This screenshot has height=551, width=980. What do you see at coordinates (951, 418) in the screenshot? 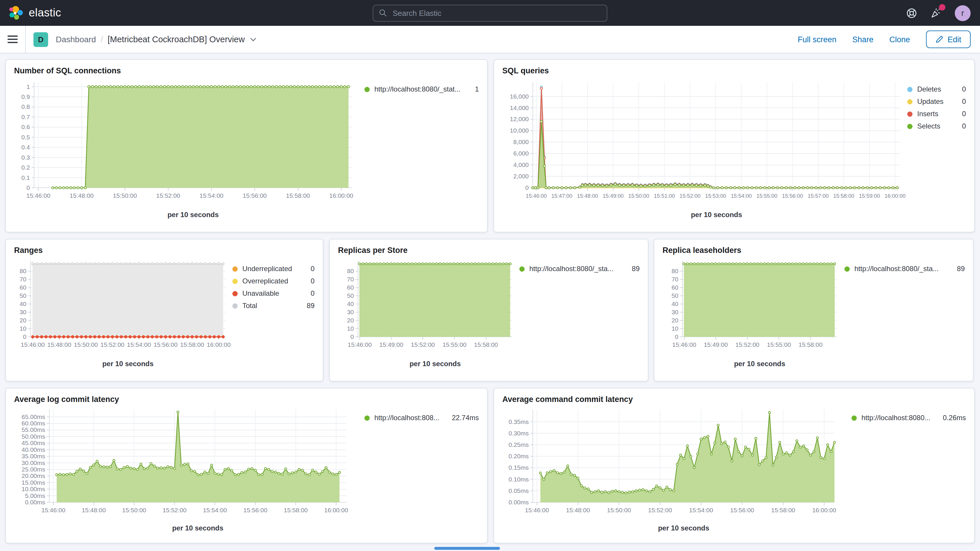
I see `legend-value: 0.26ms` at bounding box center [951, 418].